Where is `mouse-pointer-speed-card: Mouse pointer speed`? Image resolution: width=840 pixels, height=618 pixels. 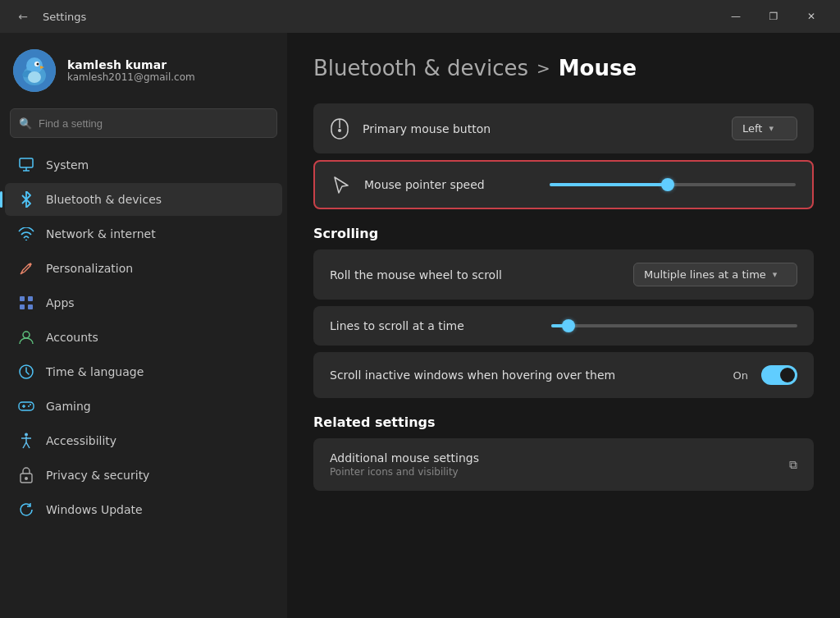 mouse-pointer-speed-card: Mouse pointer speed is located at coordinates (564, 185).